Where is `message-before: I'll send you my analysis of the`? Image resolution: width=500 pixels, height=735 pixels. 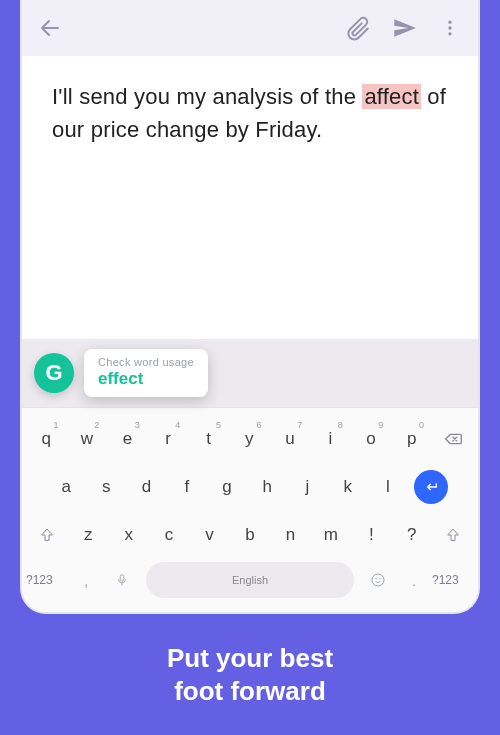 message-before: I'll send you my analysis of the is located at coordinates (204, 96).